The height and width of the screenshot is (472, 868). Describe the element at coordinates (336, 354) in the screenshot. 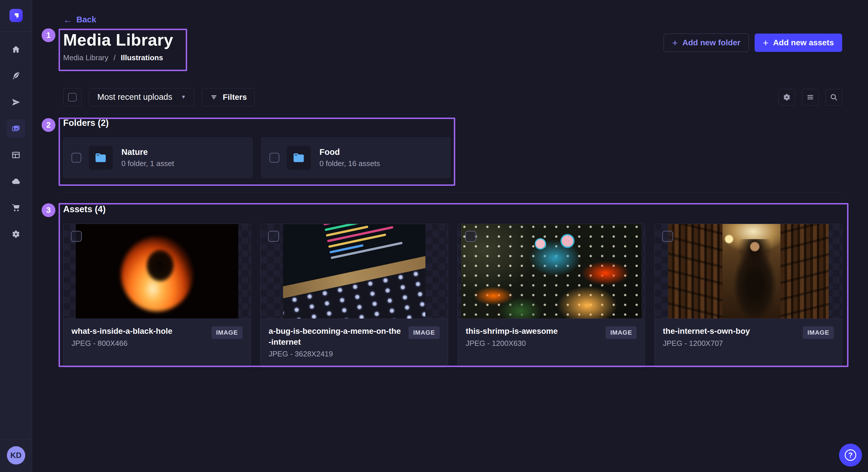

I see `asset-meta: JPEG - 3628X2419` at that location.